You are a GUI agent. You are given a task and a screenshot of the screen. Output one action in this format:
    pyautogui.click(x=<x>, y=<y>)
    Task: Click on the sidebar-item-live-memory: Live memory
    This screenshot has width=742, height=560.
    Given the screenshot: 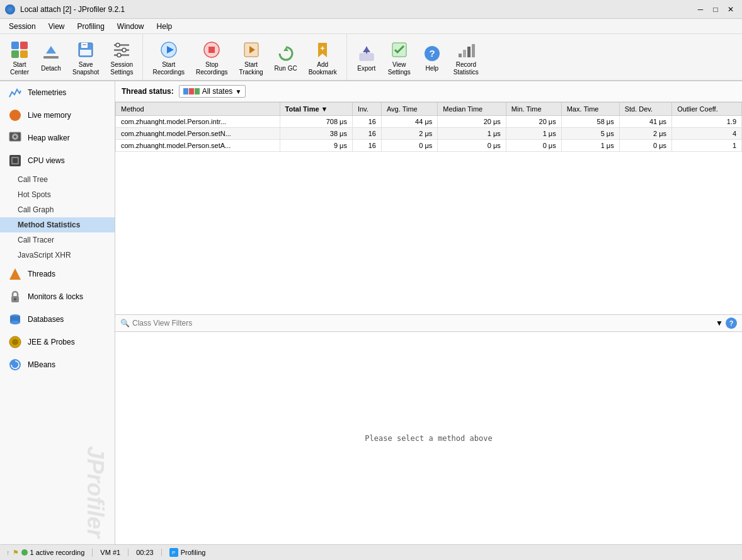 What is the action you would take?
    pyautogui.click(x=57, y=115)
    